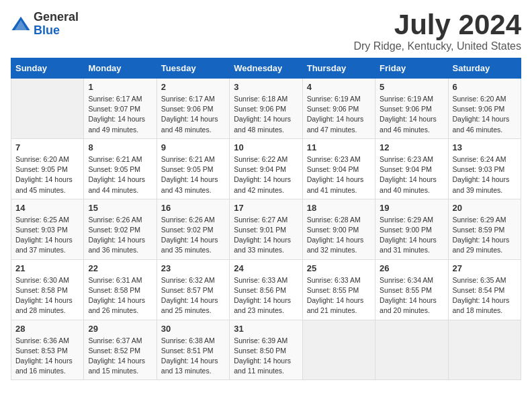  Describe the element at coordinates (47, 175) in the screenshot. I see `cell-info: Sunrise: 6:20 AMSunset: 9:05 PMDaylight:…` at that location.